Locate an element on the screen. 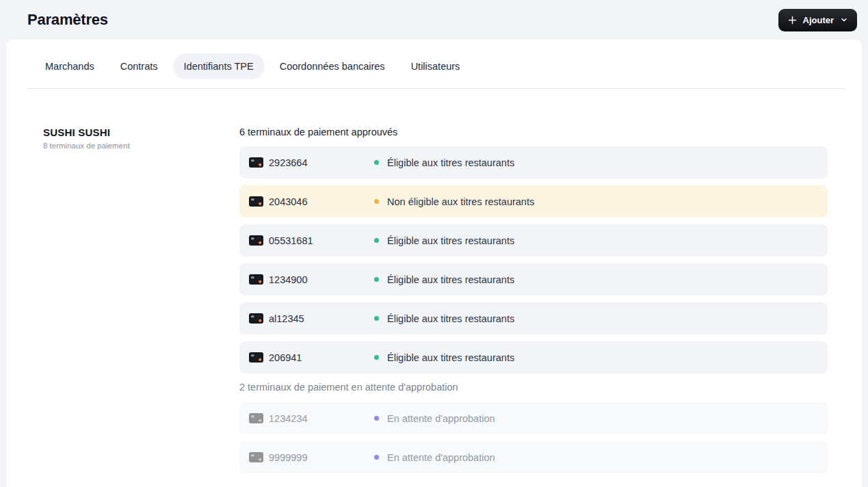 This screenshot has height=487, width=868. terminal-id: 206941 is located at coordinates (285, 358).